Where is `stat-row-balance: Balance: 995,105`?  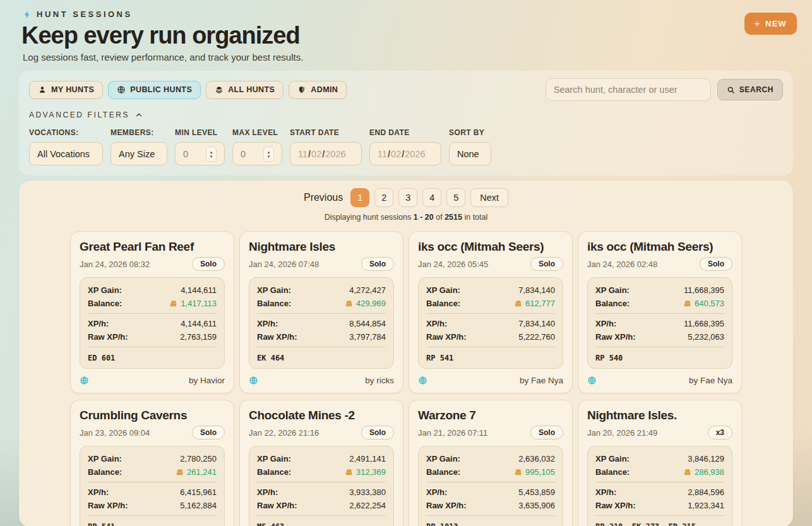
stat-row-balance: Balance: 995,105 is located at coordinates (491, 472).